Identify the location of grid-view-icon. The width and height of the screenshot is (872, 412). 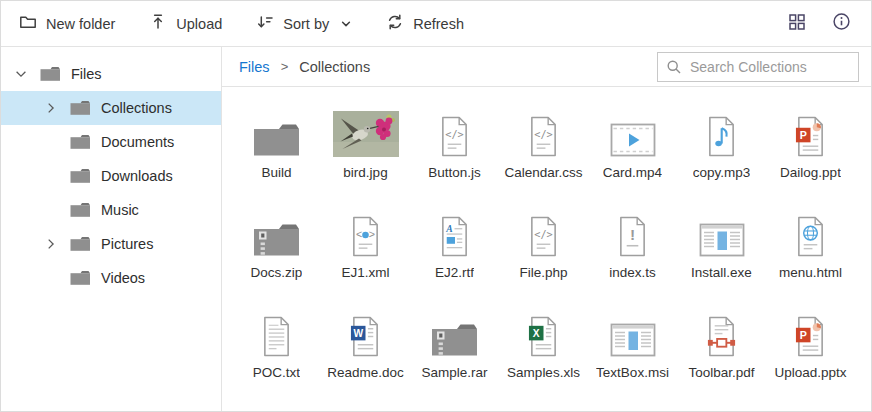
(797, 24).